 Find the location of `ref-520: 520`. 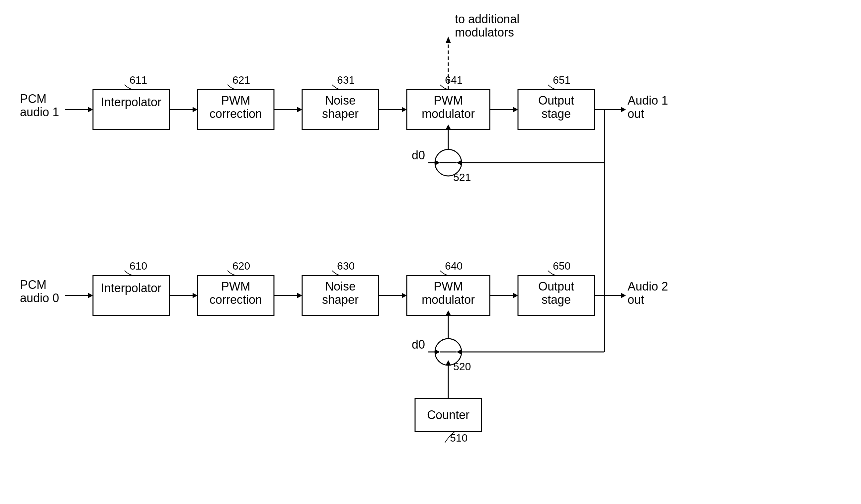

ref-520: 520 is located at coordinates (462, 366).